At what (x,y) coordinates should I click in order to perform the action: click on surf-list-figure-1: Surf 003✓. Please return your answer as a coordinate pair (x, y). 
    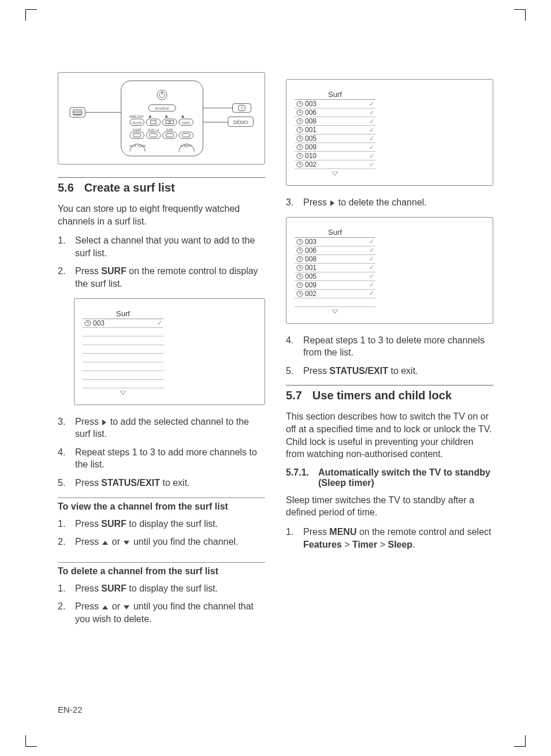
    Looking at the image, I should click on (170, 352).